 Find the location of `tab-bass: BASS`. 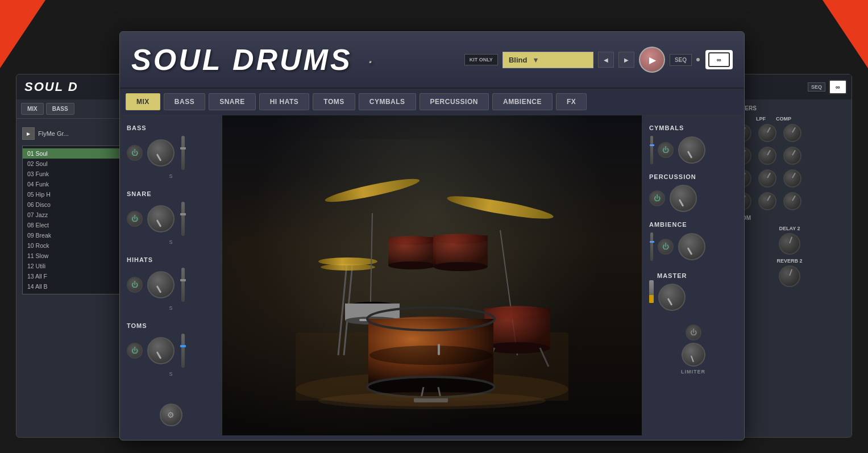

tab-bass: BASS is located at coordinates (184, 102).